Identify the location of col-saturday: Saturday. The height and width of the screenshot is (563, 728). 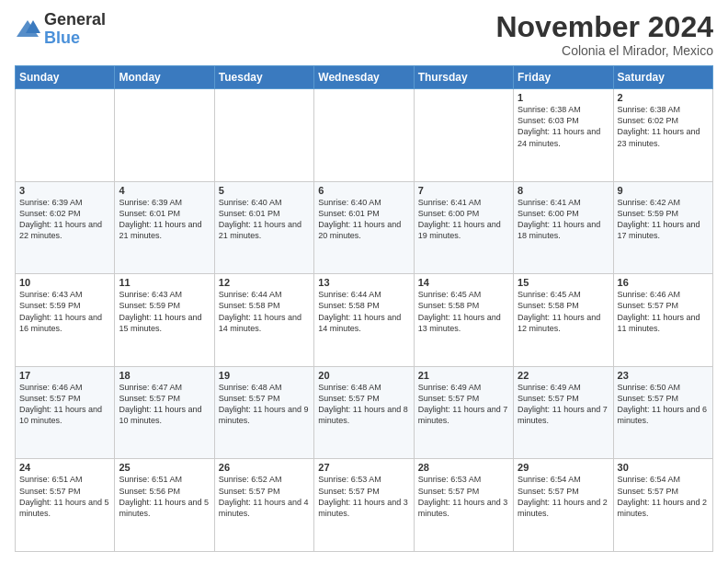
(663, 77).